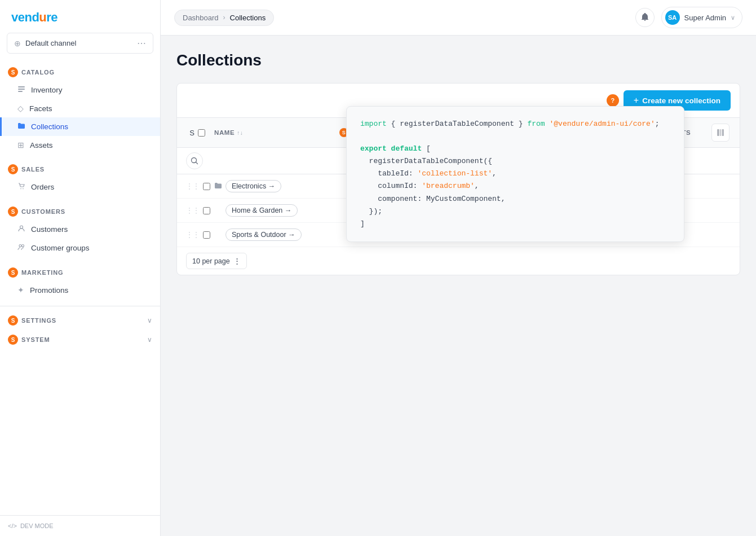 The image size is (756, 536). I want to click on dev-mode-btn: </> DEV MODE, so click(80, 526).